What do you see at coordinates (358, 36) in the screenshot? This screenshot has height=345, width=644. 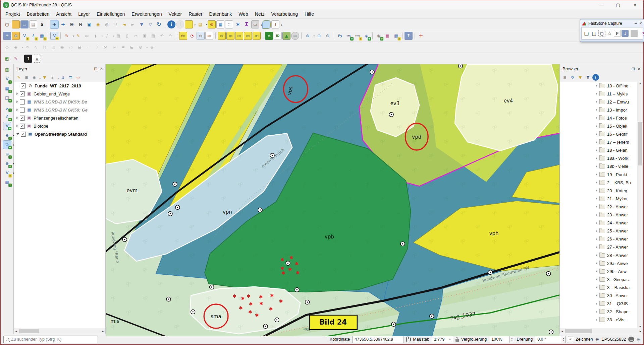 I see `html-export-icon: HTML` at bounding box center [358, 36].